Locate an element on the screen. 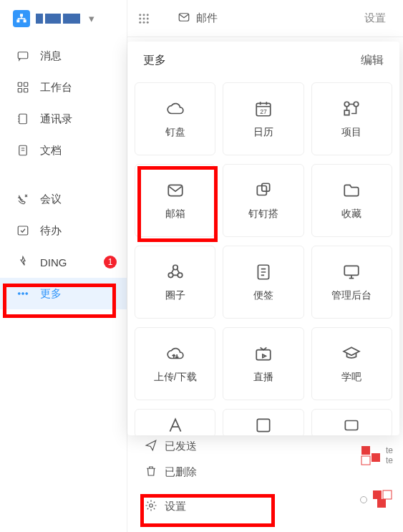 This screenshot has width=403, height=532. tile-label: 钉盘 is located at coordinates (175, 132).